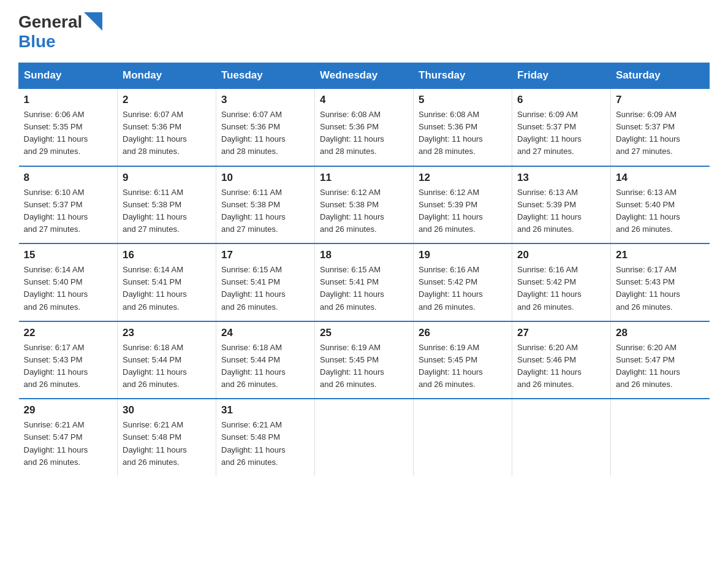 The image size is (728, 563). Describe the element at coordinates (561, 128) in the screenshot. I see `day-cell: 6 Sunrise: 6:09 AMSunset: 5:37 PMDayligh…` at that location.